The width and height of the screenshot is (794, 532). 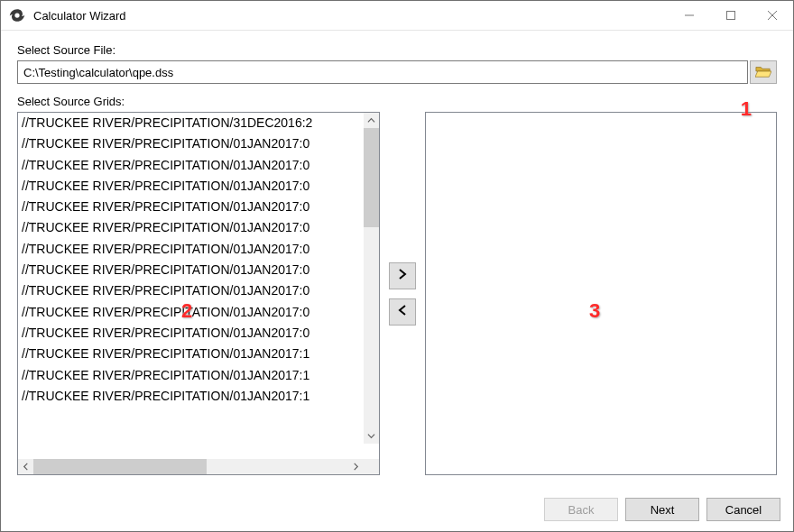 I want to click on transfer-buttons, so click(x=402, y=294).